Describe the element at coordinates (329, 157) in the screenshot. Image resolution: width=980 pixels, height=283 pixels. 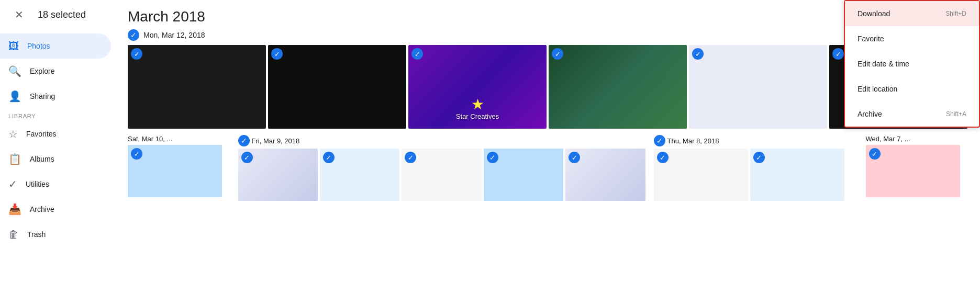
I see `photo-check-bp3: ✓` at that location.